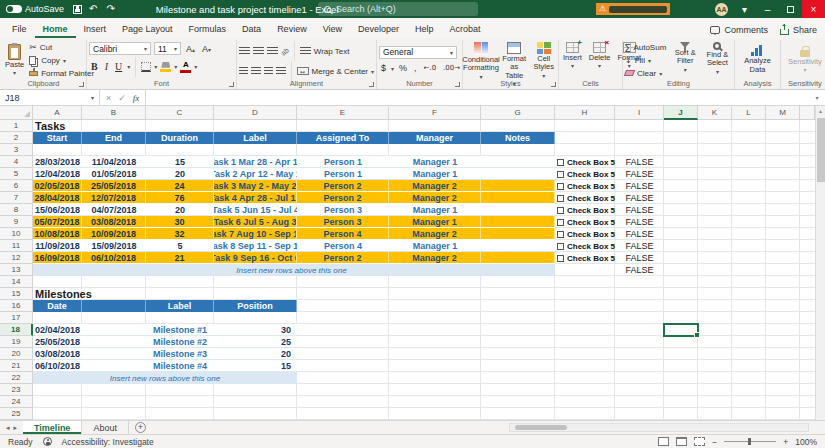 The width and height of the screenshot is (825, 448). Describe the element at coordinates (336, 71) in the screenshot. I see `merge-center-button: ↔Merge & Center▾` at that location.